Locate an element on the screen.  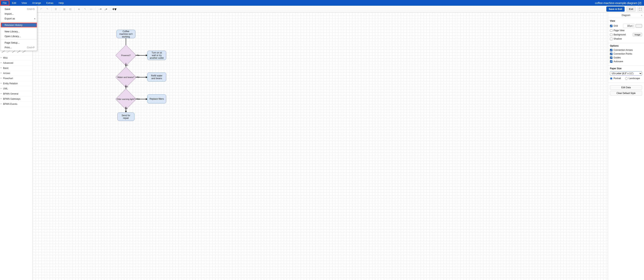
node-decision-water-beans: Water and beans? is located at coordinates (126, 77).